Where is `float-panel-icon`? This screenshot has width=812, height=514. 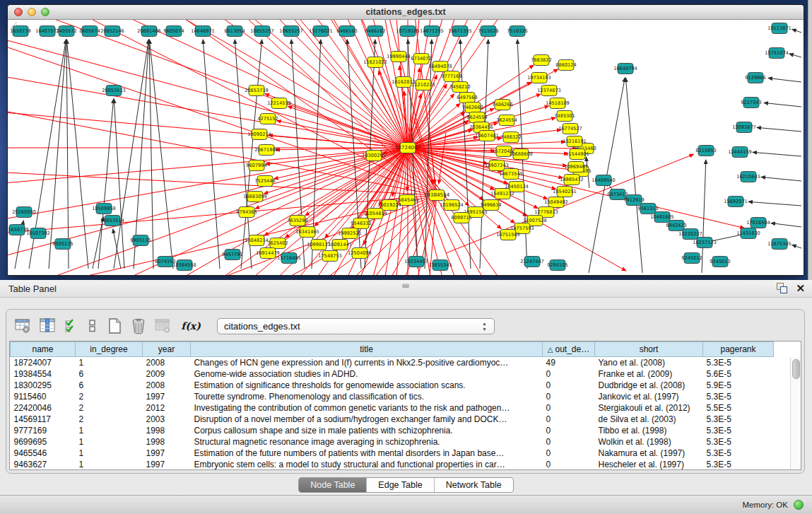
float-panel-icon is located at coordinates (782, 288).